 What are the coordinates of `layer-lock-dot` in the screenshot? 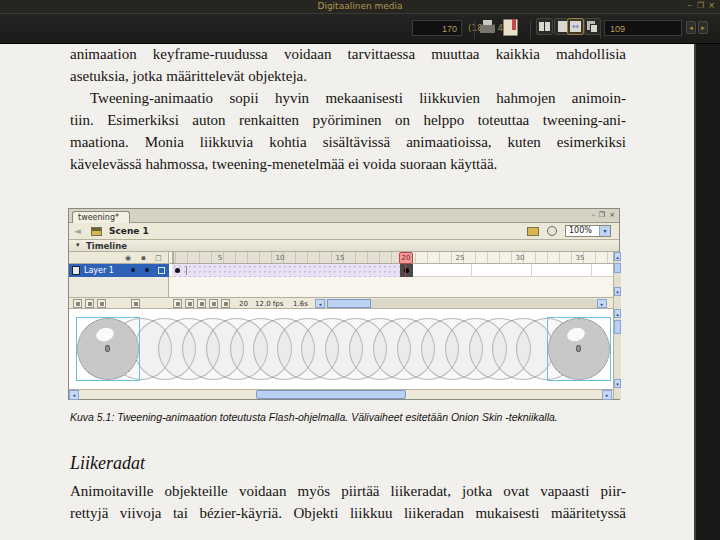 It's located at (147, 270).